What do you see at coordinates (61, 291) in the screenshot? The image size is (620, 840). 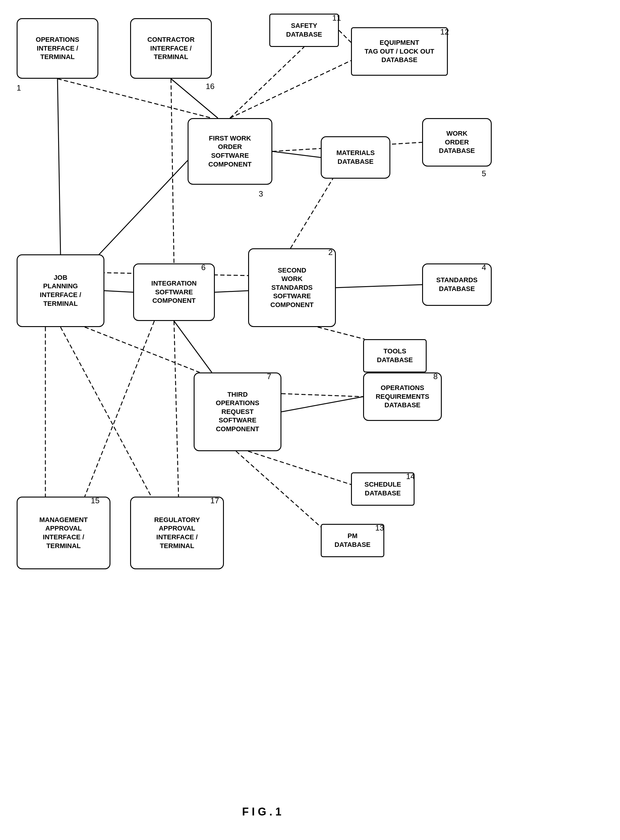 I see `job-planning-label: JOB PLANNING INTERFACE / TERMINAL` at bounding box center [61, 291].